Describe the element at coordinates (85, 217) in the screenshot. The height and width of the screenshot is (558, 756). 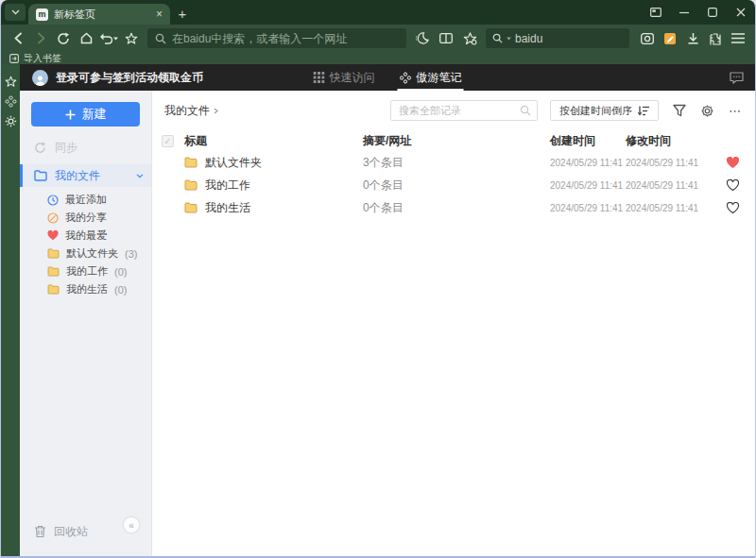
I see `sidebar-item-shared: 我的分享` at that location.